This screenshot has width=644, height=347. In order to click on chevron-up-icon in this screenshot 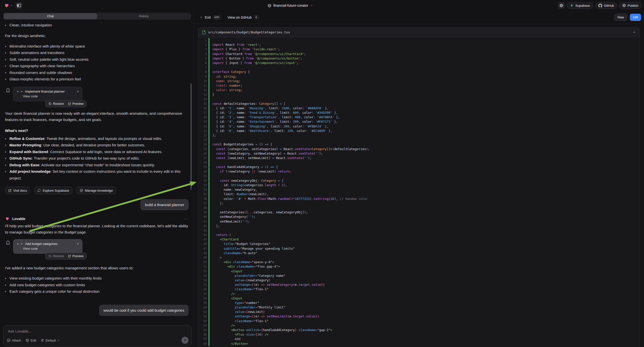, I will do `click(634, 32)`.